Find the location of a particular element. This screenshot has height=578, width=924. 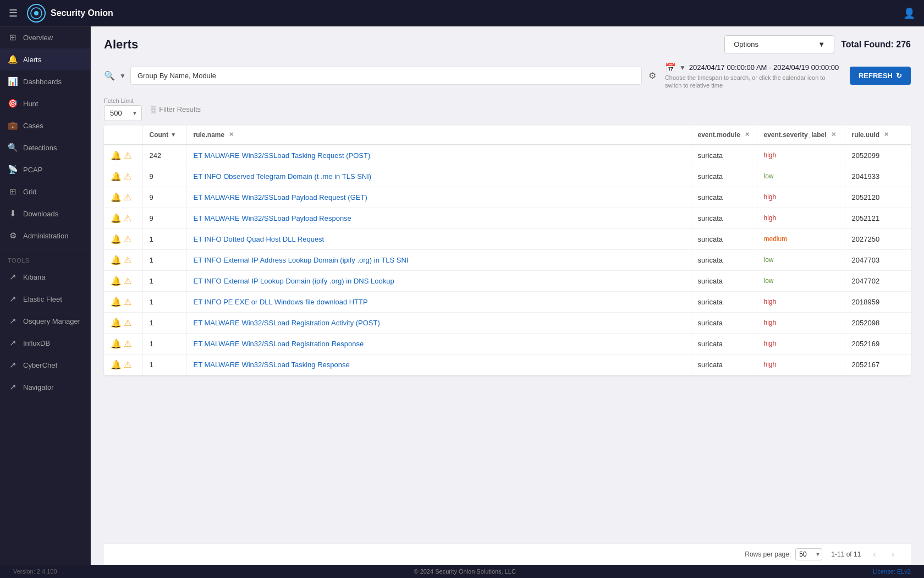

header-right: Options ▼ Total Found: 276 is located at coordinates (817, 44).